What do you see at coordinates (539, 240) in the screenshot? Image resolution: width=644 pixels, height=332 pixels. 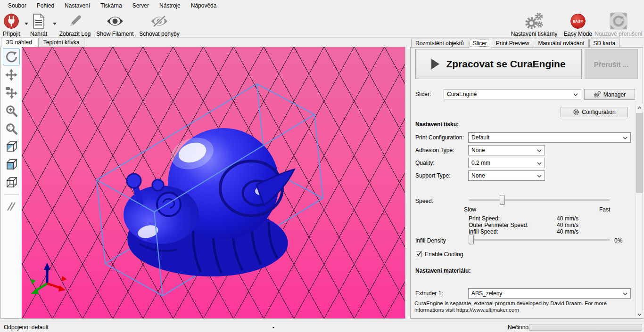 I see `infill-density-slider` at bounding box center [539, 240].